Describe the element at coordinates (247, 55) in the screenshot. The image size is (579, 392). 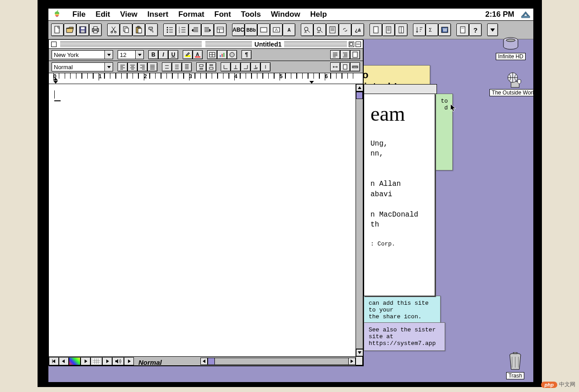
I see `paragraph-mark-button: ¶` at that location.